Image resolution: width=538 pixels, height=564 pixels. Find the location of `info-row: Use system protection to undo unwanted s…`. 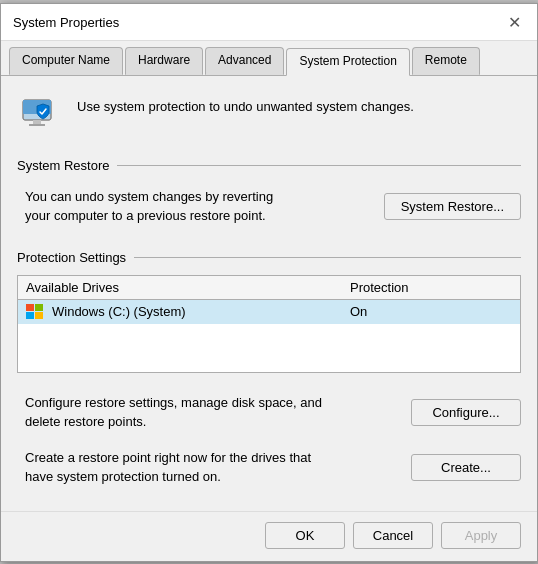

info-row: Use system protection to undo unwanted s… is located at coordinates (269, 116).